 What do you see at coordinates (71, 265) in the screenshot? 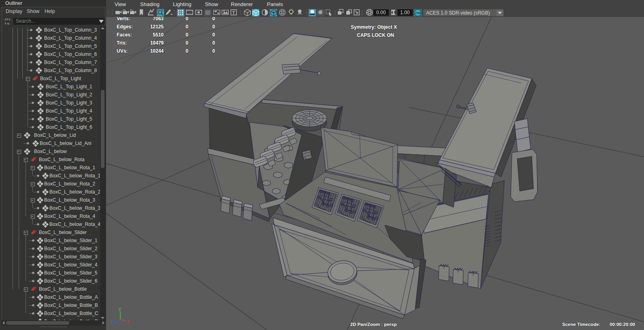
I see `svg-text: BoxC_L_below_Slider_4` at bounding box center [71, 265].